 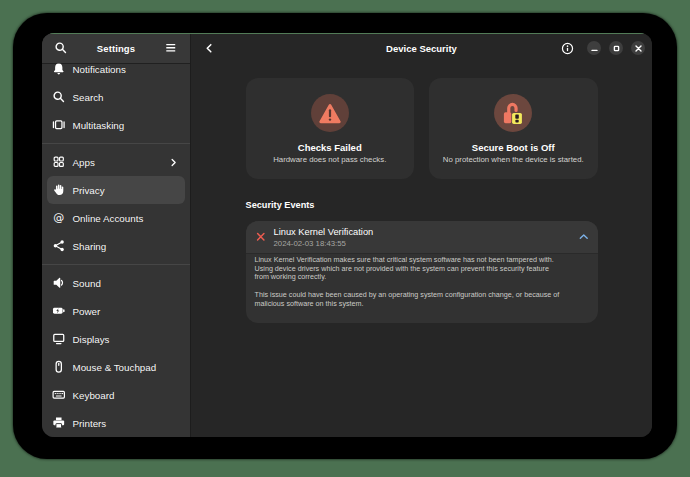 I want to click on event-description-paragraph: Linux Kernel Verification makes sure tha…, so click(x=422, y=269).